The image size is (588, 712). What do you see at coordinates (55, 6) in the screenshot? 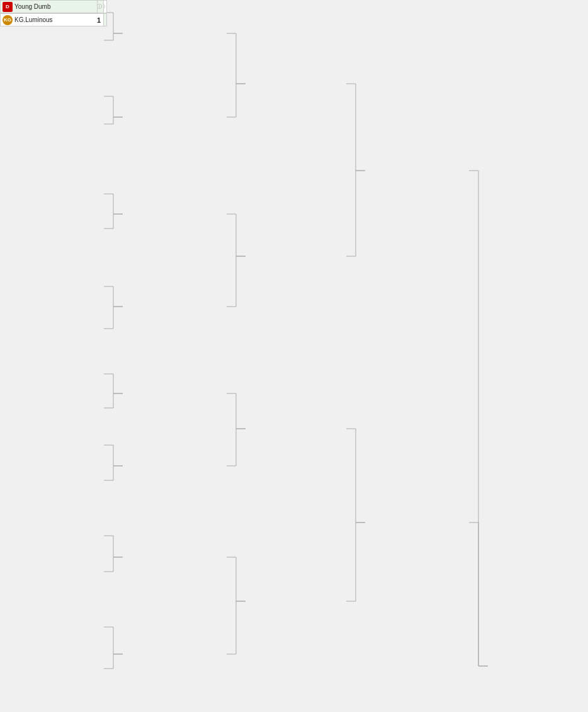
I see `team-name: Young Dumb` at bounding box center [55, 6].